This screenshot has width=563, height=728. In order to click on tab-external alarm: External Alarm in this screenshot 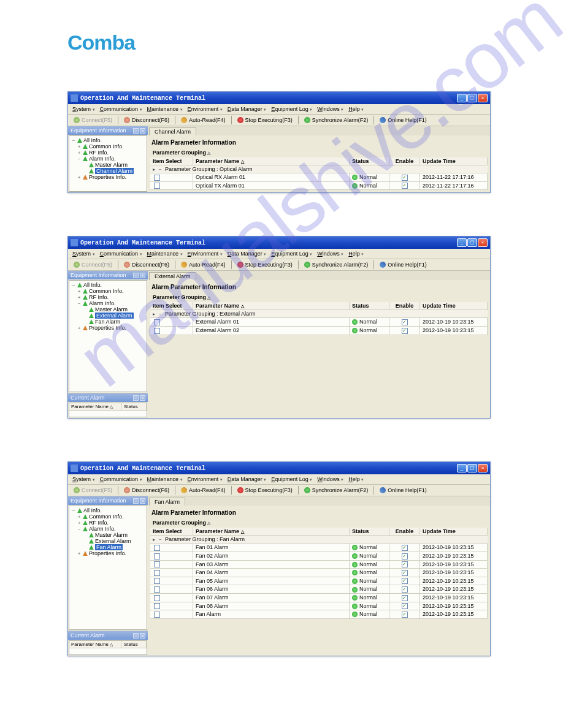, I will do `click(173, 276)`.